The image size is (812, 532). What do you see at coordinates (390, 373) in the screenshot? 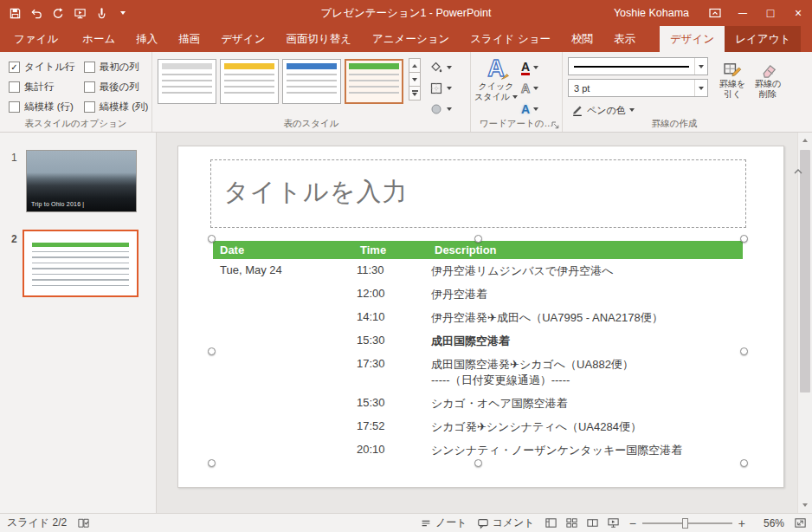
I see `cell-time: 17:30` at bounding box center [390, 373].